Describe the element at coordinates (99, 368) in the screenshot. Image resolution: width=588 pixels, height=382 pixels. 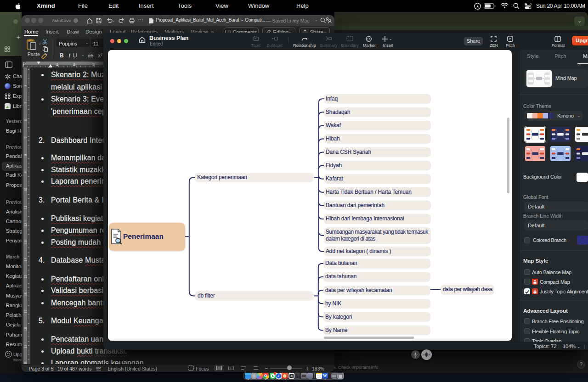
I see `svg-text: abc` at that location.